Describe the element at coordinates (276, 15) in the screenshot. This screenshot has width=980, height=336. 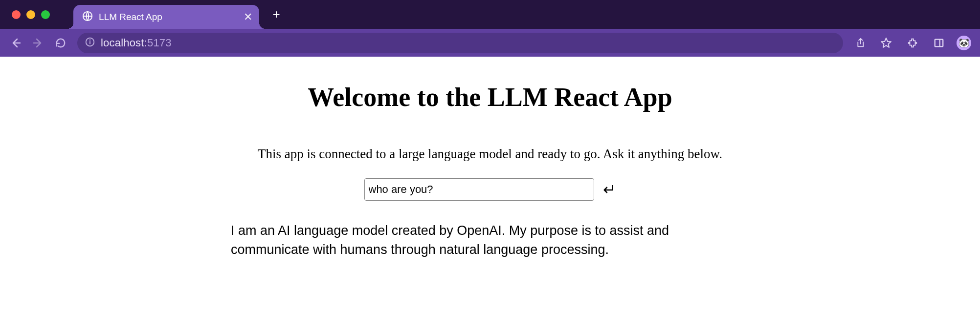
I see `new-tab-button: +` at that location.